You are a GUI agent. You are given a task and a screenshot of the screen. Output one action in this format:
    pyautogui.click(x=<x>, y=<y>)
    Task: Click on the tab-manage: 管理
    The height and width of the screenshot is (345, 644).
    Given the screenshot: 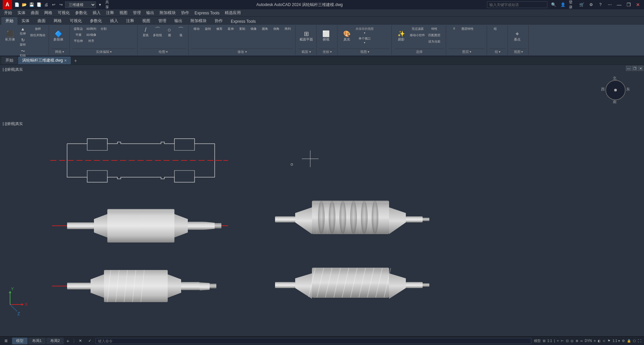 What is the action you would take?
    pyautogui.click(x=162, y=21)
    